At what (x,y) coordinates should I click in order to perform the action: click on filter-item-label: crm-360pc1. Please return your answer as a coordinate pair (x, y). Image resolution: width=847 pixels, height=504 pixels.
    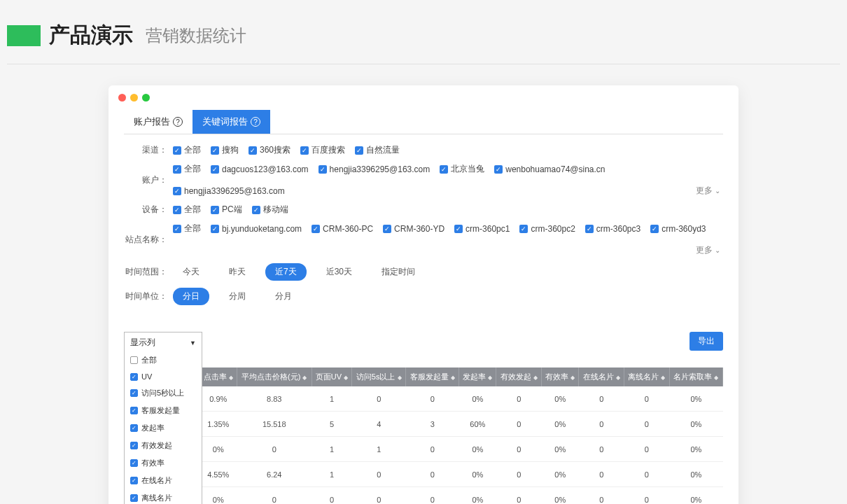
    Looking at the image, I should click on (487, 229).